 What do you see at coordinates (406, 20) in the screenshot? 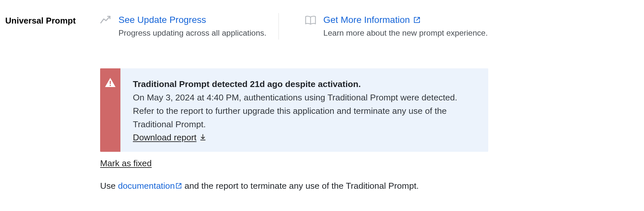
I see `get-more-info-link: Get More Information` at bounding box center [406, 20].